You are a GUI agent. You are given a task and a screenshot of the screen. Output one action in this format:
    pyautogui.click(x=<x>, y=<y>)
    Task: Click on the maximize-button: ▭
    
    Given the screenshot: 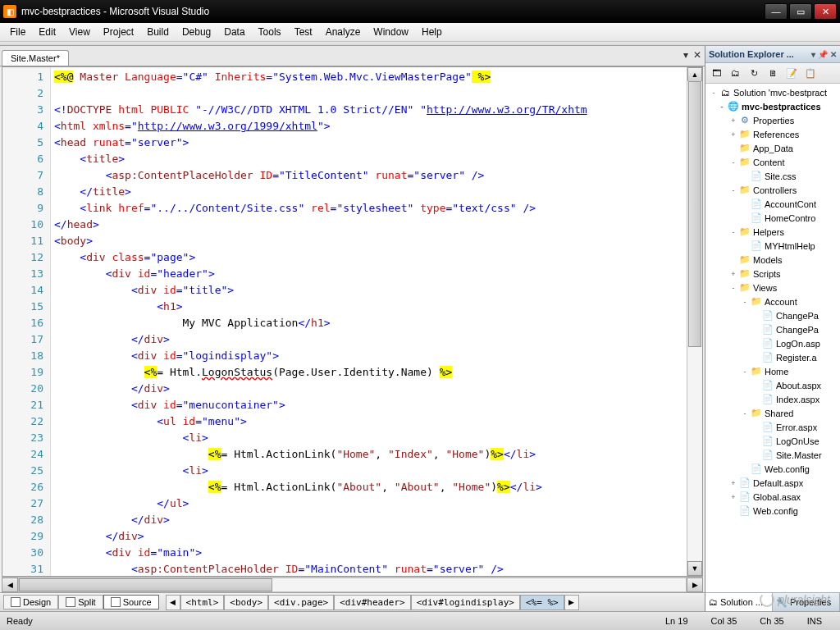 What is the action you would take?
    pyautogui.click(x=801, y=11)
    